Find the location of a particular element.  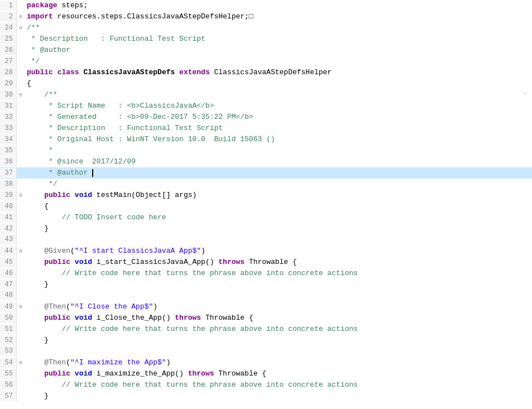

code-line: 48 is located at coordinates (266, 296).